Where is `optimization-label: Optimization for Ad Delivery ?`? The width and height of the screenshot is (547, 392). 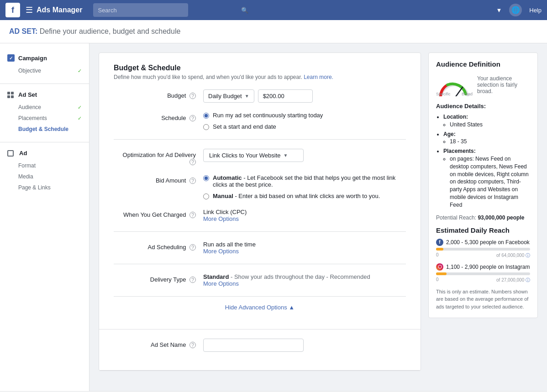 optimization-label: Optimization for Ad Delivery ? is located at coordinates (155, 157).